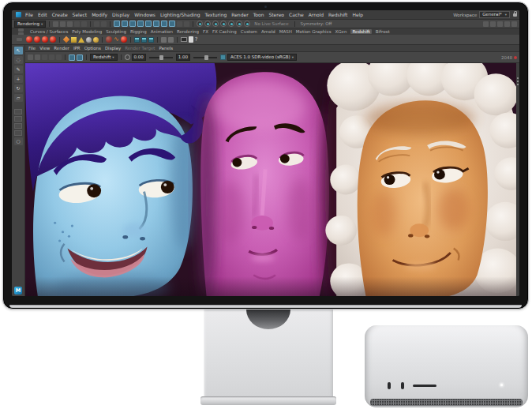 This screenshot has height=409, width=532. I want to click on zoom-in-icon, so click(58, 57).